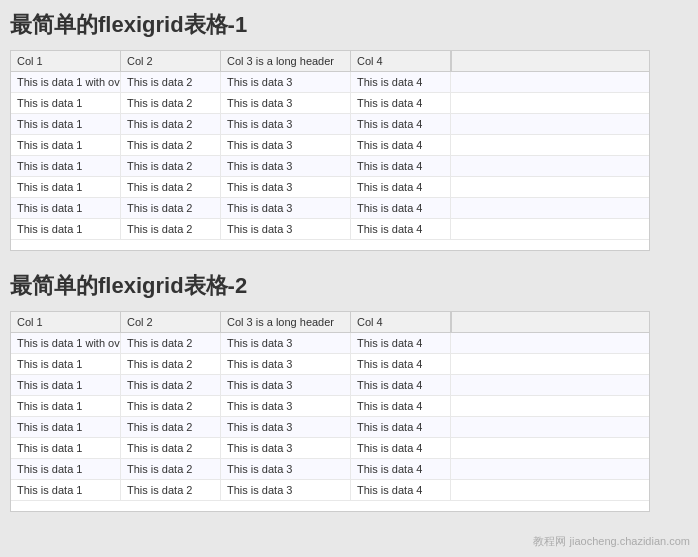  Describe the element at coordinates (286, 61) in the screenshot. I see `grid1-header-col3: Col 3 is a long header` at that location.